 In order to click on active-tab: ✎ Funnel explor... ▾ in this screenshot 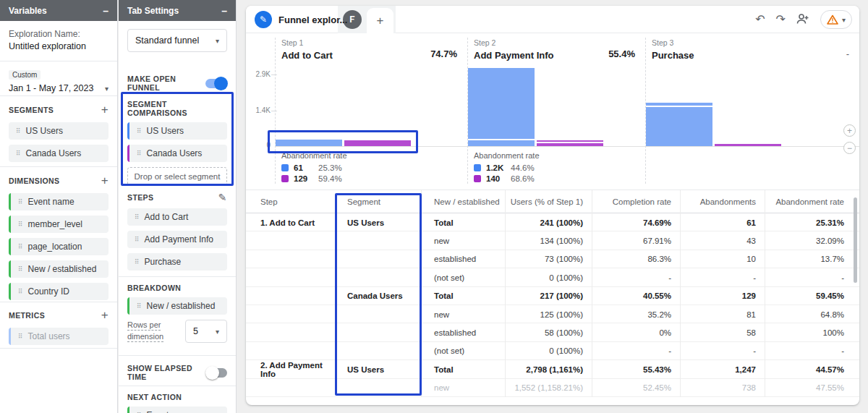, I will do `click(306, 20)`.